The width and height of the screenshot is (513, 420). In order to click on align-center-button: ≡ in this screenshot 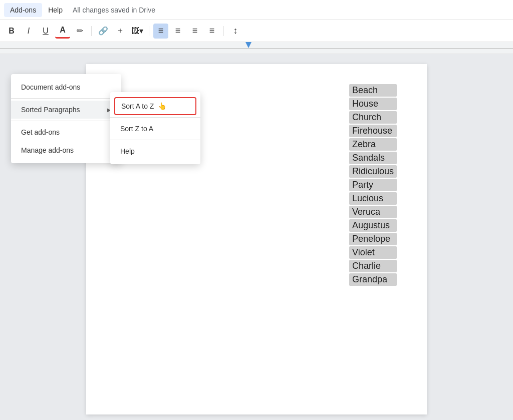, I will do `click(178, 31)`.